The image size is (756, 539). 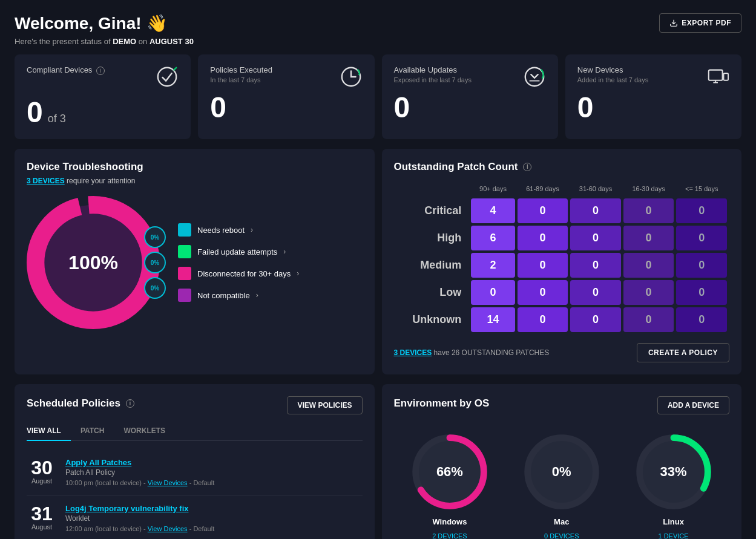 I want to click on os-item-linux: 33% Linux 1 DEVICE, so click(x=674, y=486).